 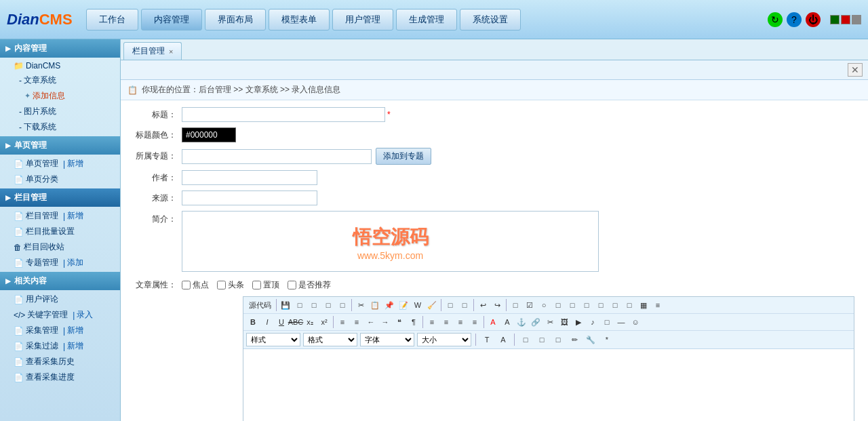 What do you see at coordinates (60, 96) in the screenshot?
I see `sidebar-item-add-info: ✦ 添加信息` at bounding box center [60, 96].